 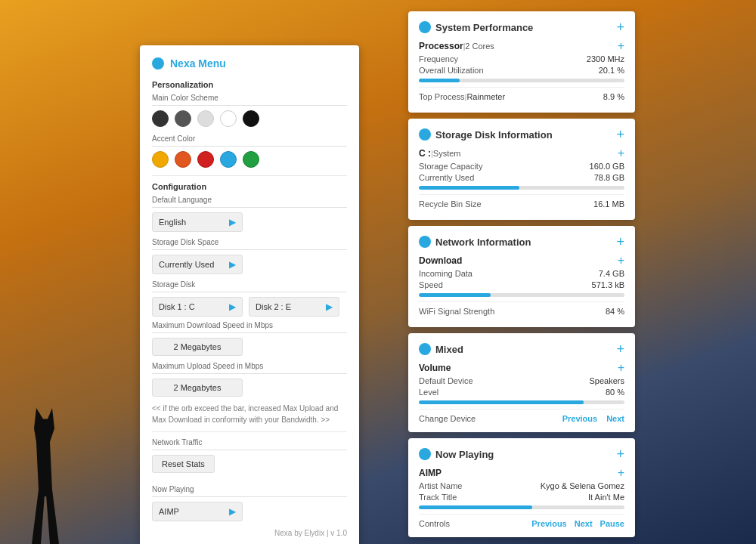 I want to click on mixed-icon, so click(x=425, y=349).